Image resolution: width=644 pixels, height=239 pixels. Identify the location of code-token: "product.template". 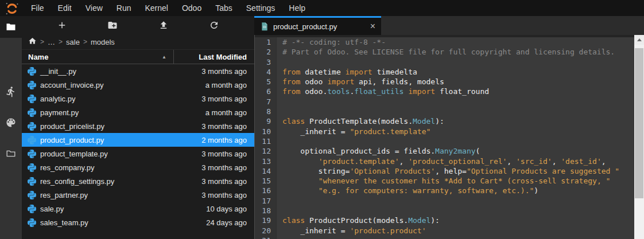
(390, 132).